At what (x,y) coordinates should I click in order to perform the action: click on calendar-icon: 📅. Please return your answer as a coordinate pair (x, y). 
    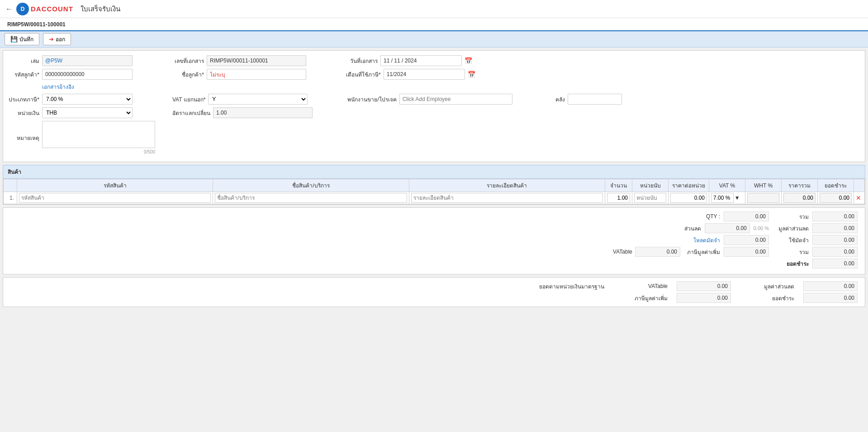
    Looking at the image, I should click on (469, 61).